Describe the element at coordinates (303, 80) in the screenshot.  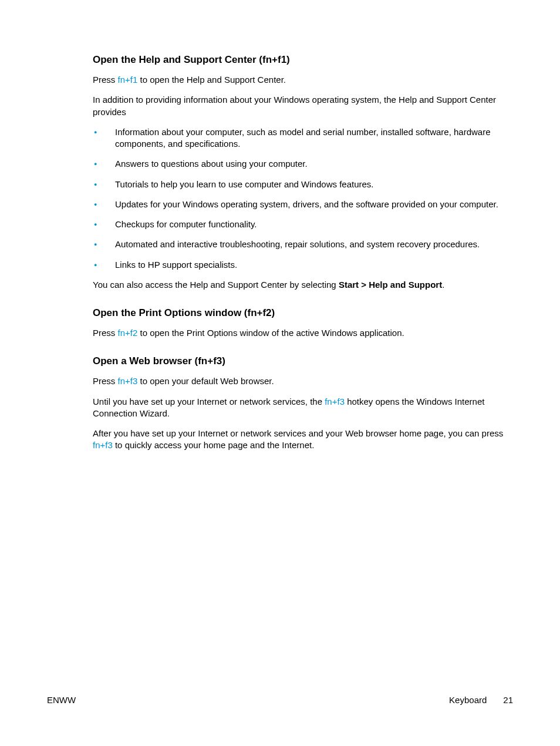
I see `section1-p1: Press fn+f1 to open the Help and Support…` at that location.